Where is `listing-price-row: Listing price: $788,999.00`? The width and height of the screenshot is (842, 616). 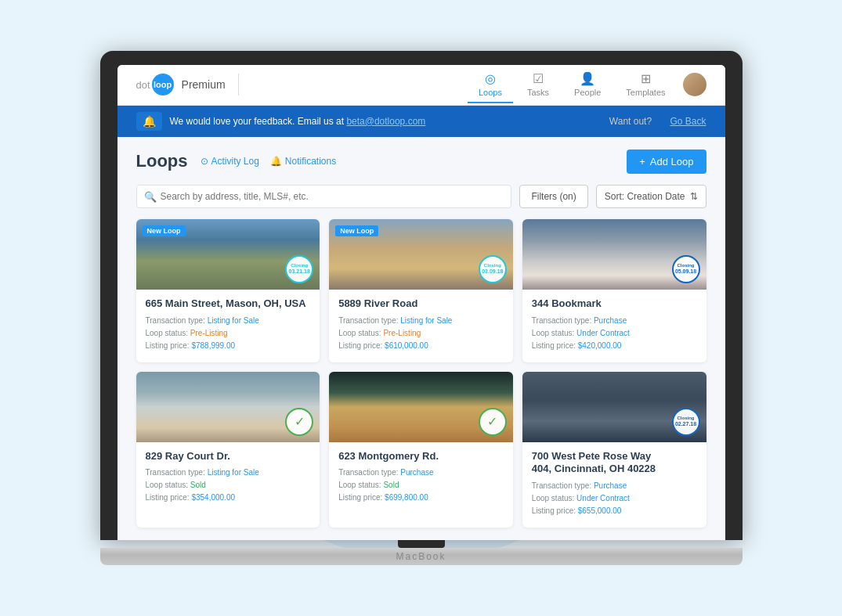 listing-price-row: Listing price: $788,999.00 is located at coordinates (229, 346).